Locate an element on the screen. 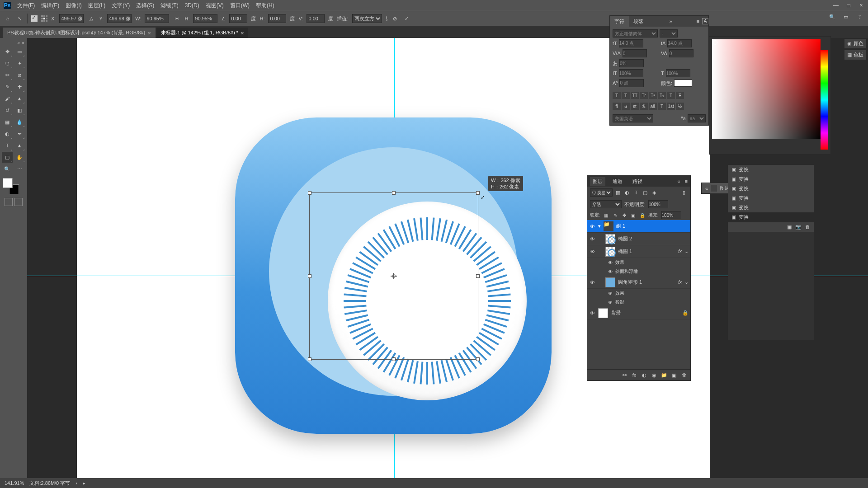 The height and width of the screenshot is (488, 868). warp-icon: ⟆ is located at coordinates (387, 19).